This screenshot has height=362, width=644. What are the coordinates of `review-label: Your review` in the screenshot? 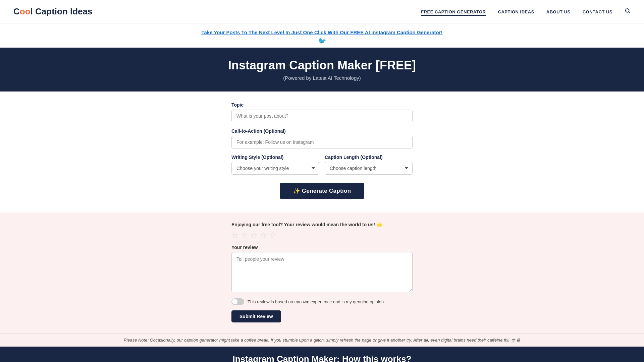 It's located at (322, 247).